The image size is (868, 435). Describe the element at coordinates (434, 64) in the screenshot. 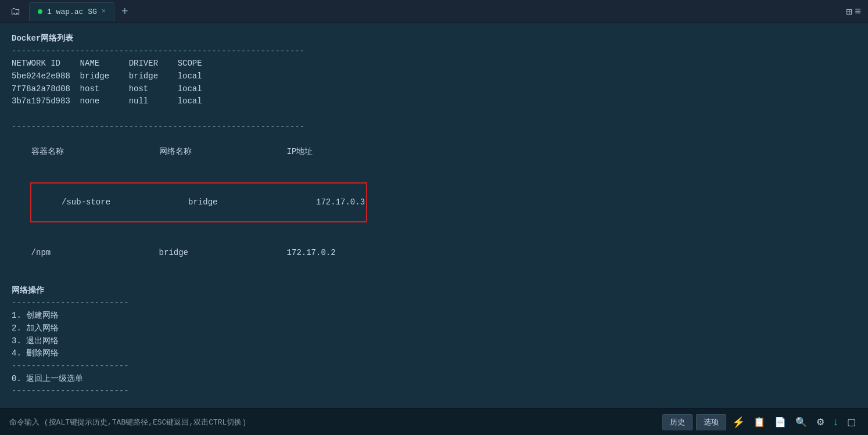

I see `network-table-header: NETWORK ID NAME DRIVER SCOPE` at that location.